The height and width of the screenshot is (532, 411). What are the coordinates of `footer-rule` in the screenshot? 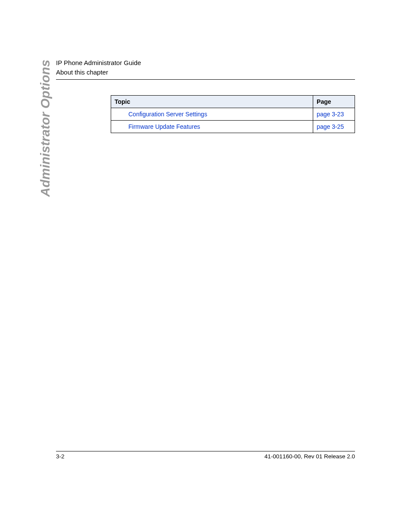 It's located at (206, 451).